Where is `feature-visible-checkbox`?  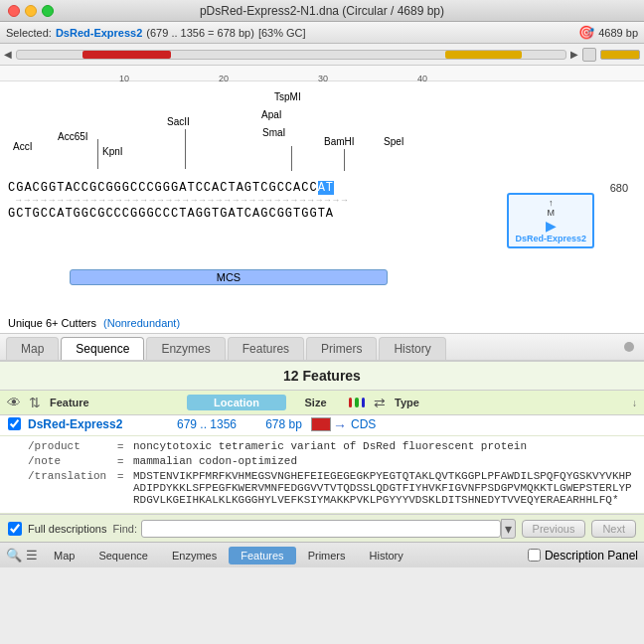 feature-visible-checkbox is located at coordinates (14, 423).